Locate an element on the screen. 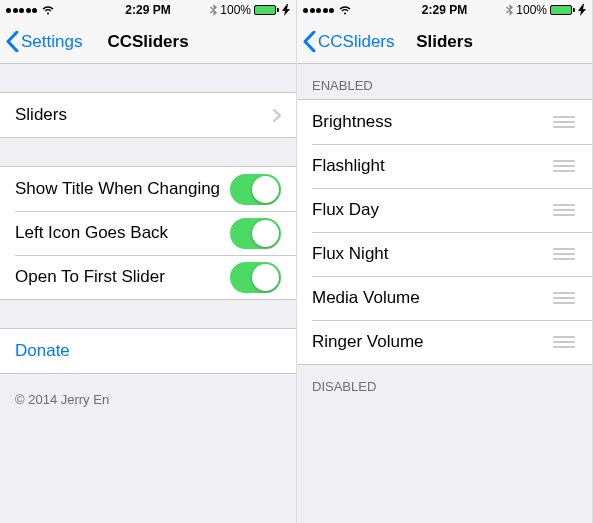 This screenshot has width=593, height=523. row-label: Open To First Slider is located at coordinates (122, 277).